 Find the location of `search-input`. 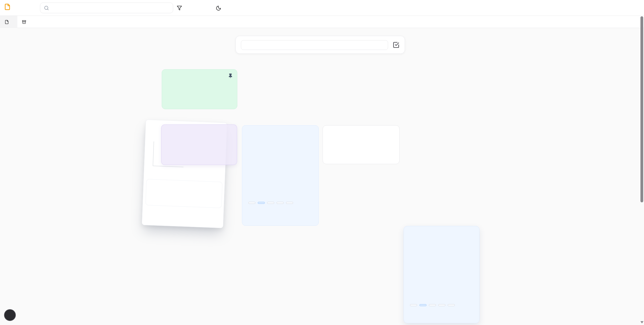

search-input is located at coordinates (111, 8).